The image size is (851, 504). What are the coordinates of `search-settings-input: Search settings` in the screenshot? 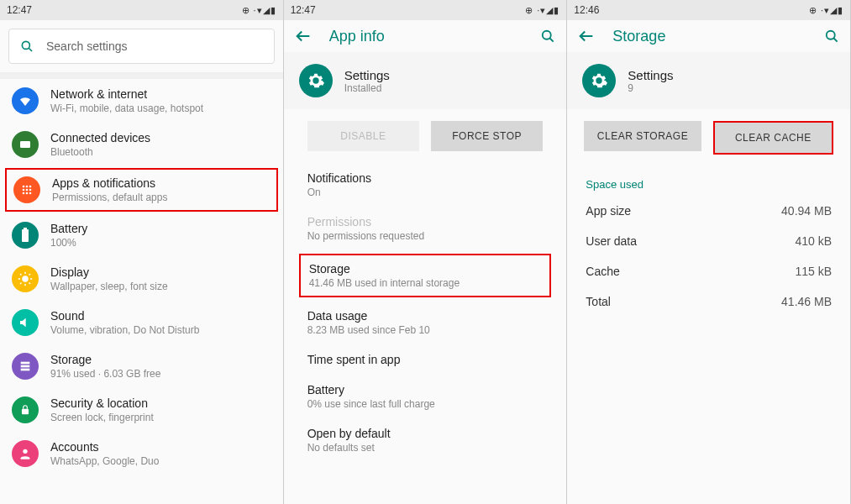 It's located at (141, 46).